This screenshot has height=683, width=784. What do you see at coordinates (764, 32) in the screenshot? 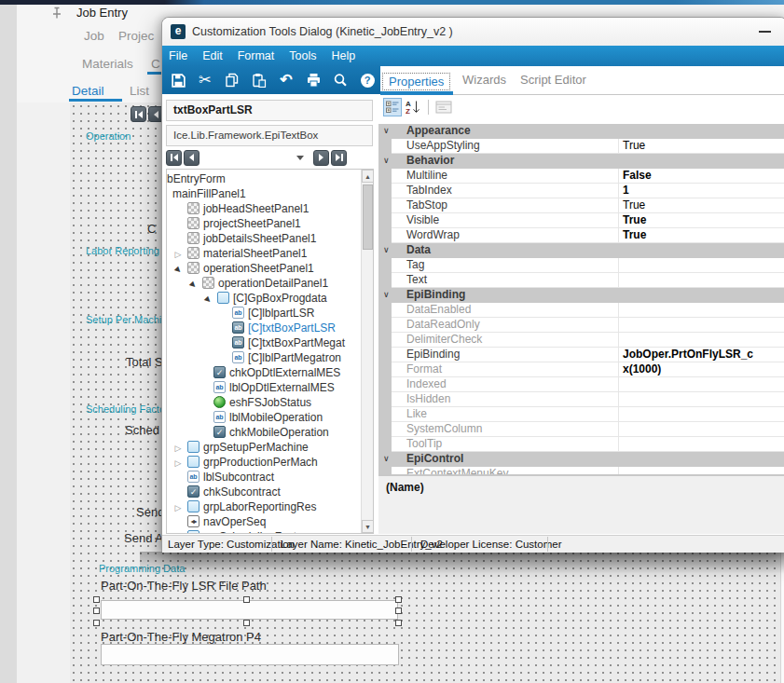
I see `minimize-icon` at bounding box center [764, 32].